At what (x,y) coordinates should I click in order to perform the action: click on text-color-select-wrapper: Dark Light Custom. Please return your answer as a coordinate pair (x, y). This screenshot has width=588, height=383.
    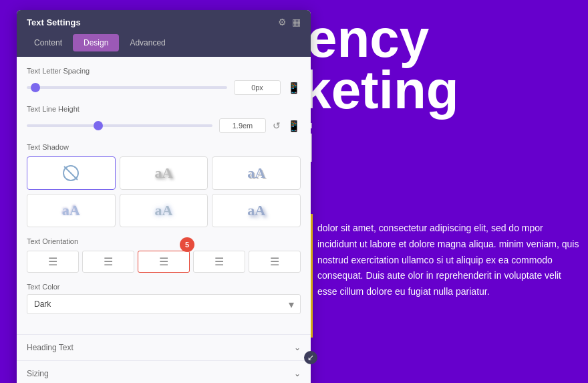
    Looking at the image, I should click on (164, 304).